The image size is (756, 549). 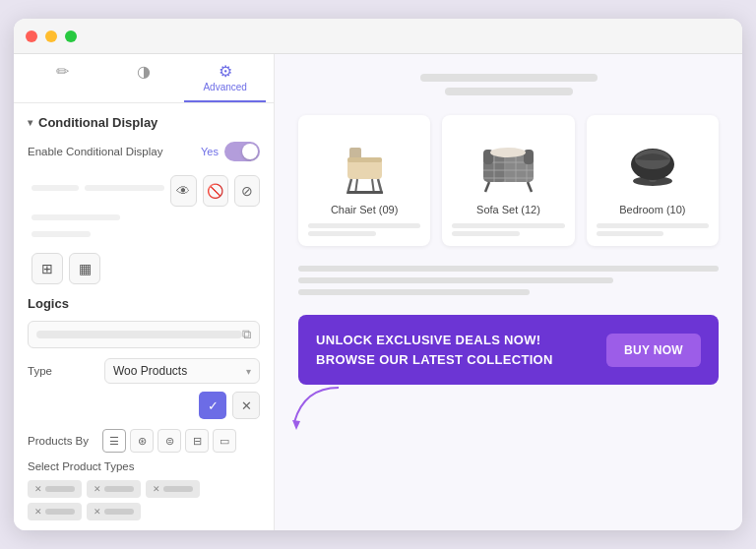 What do you see at coordinates (364, 181) in the screenshot?
I see `product-card-1: Chair Set (09)` at bounding box center [364, 181].